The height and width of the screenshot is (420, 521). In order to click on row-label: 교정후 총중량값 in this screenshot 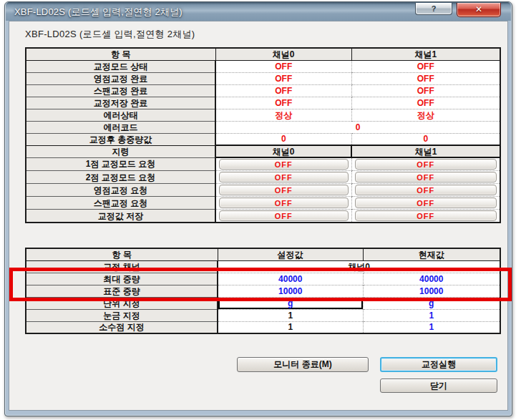, I will do `click(120, 139)`.